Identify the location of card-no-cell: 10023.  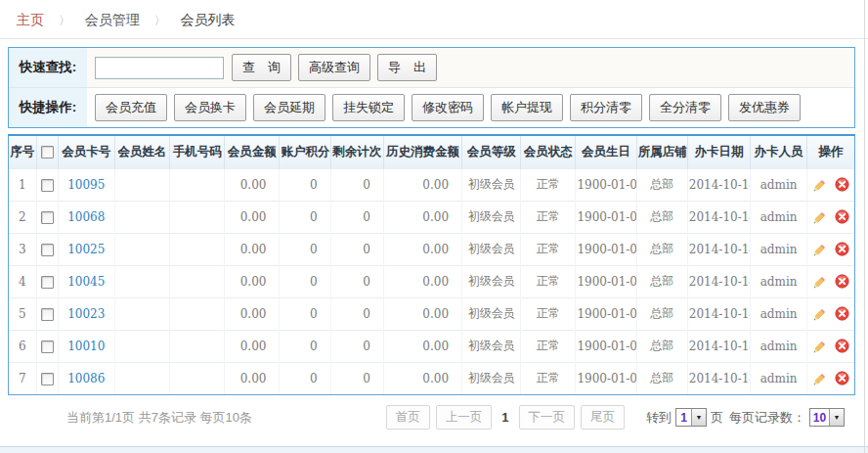
(86, 313).